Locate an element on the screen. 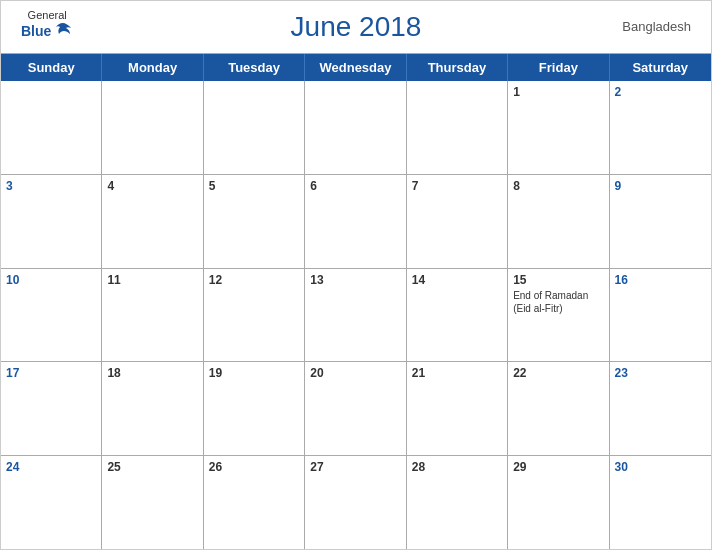 This screenshot has height=550, width=712. day-number: 17 is located at coordinates (51, 373).